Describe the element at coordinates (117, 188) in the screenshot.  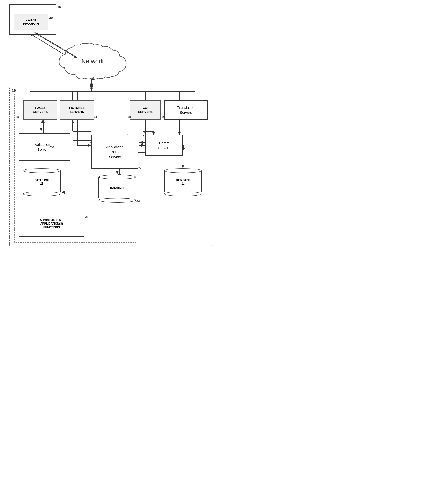
I see `db23-label: DATABASE` at that location.